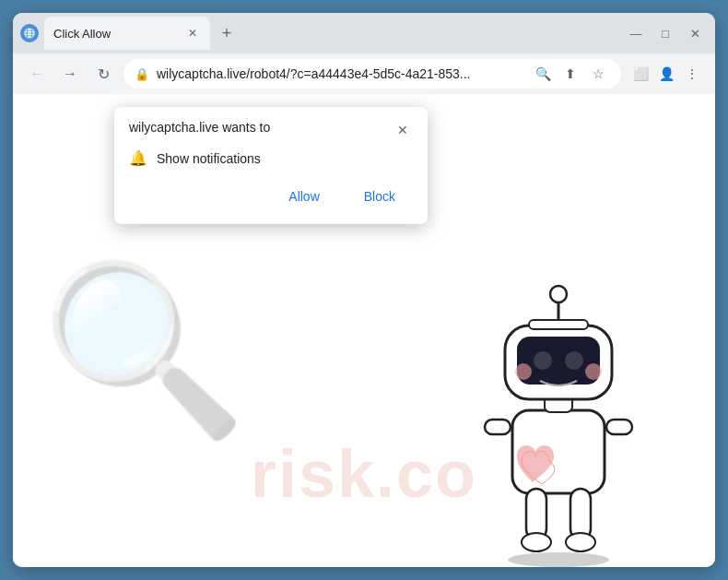 This screenshot has height=580, width=728. I want to click on menu-button: ⋮, so click(692, 74).